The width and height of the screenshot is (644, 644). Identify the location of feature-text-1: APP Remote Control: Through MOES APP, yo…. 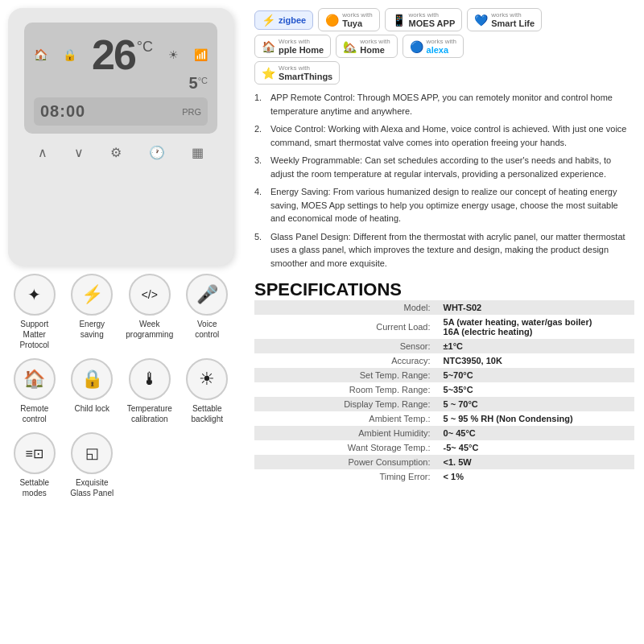
(452, 105).